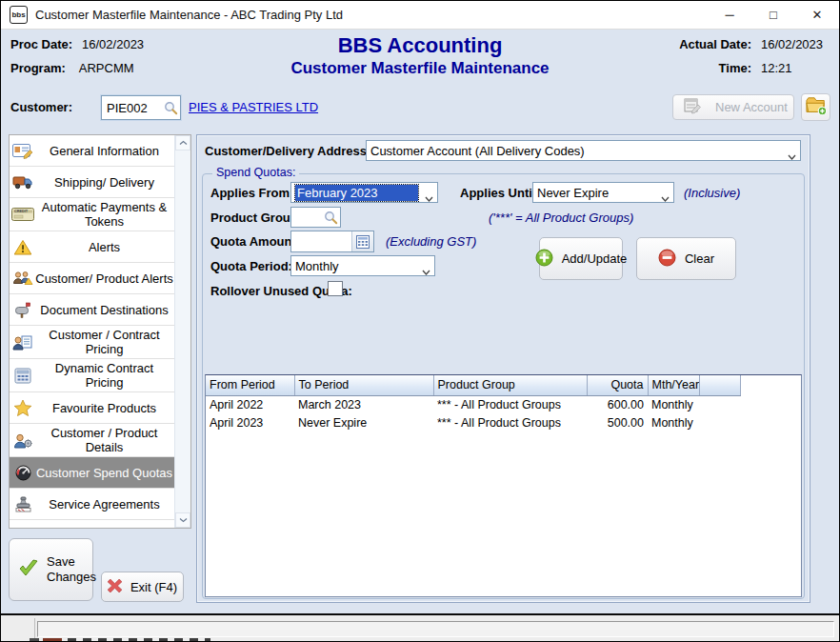 The image size is (840, 642). I want to click on sidebar-item-shipping-delivery: Shipping/ Delivery, so click(91, 183).